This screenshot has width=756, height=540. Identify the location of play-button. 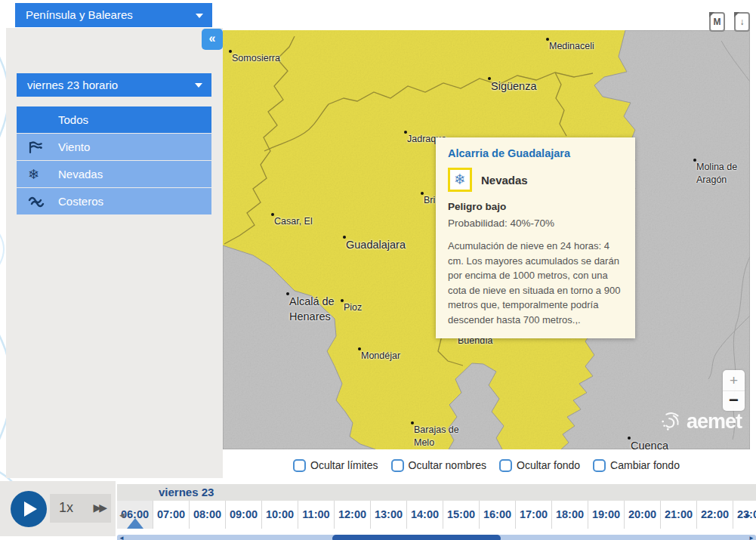
(29, 509).